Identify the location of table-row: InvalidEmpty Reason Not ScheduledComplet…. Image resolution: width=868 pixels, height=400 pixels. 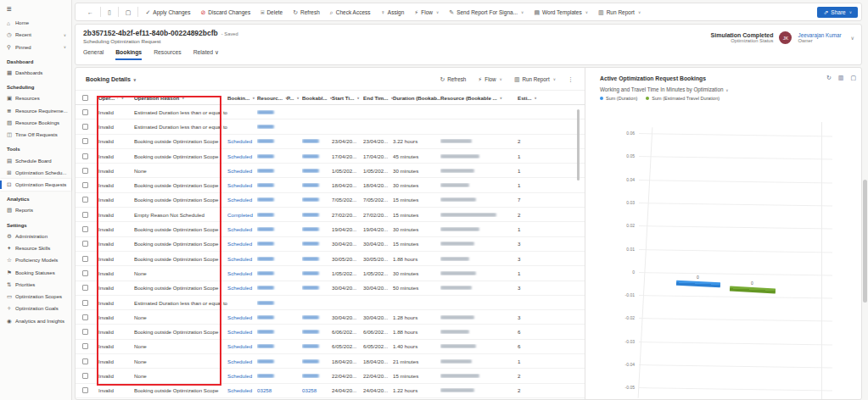
(330, 215).